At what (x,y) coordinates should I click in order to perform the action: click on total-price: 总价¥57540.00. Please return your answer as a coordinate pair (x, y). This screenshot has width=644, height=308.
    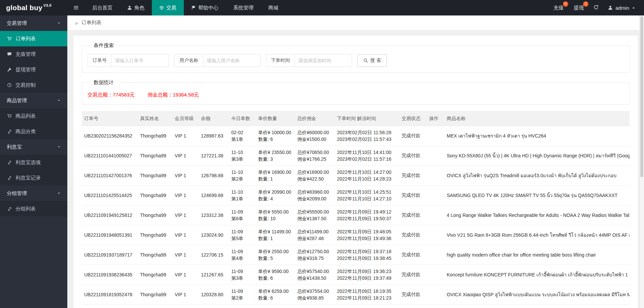
    Looking at the image, I should click on (315, 271).